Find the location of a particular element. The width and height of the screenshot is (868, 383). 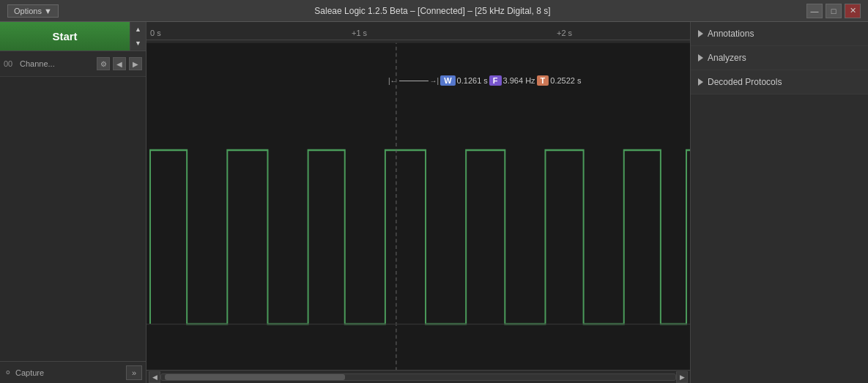

decoded-protocols-header: Decoded Protocols is located at coordinates (779, 82).